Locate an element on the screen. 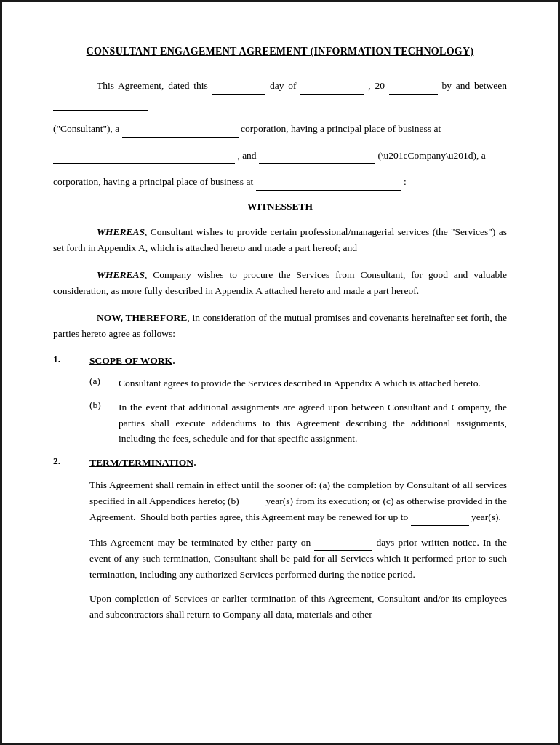 The image size is (560, 745). name-blank is located at coordinates (100, 103).